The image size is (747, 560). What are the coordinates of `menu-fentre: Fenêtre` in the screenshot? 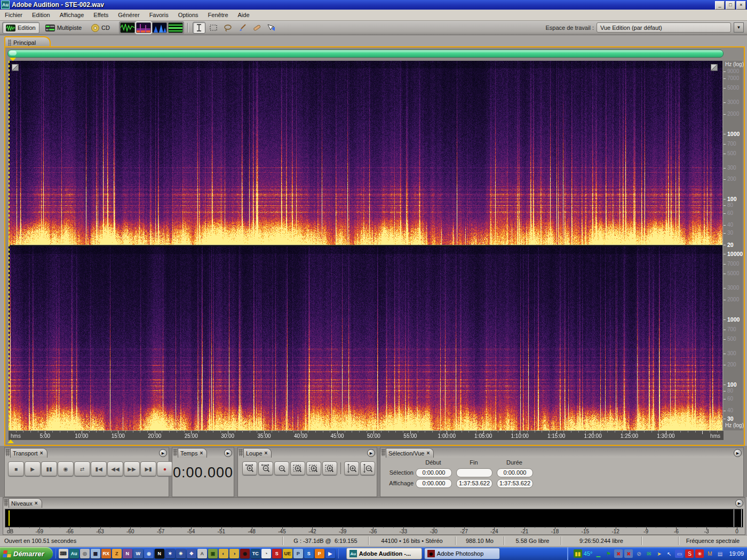 It's located at (218, 15).